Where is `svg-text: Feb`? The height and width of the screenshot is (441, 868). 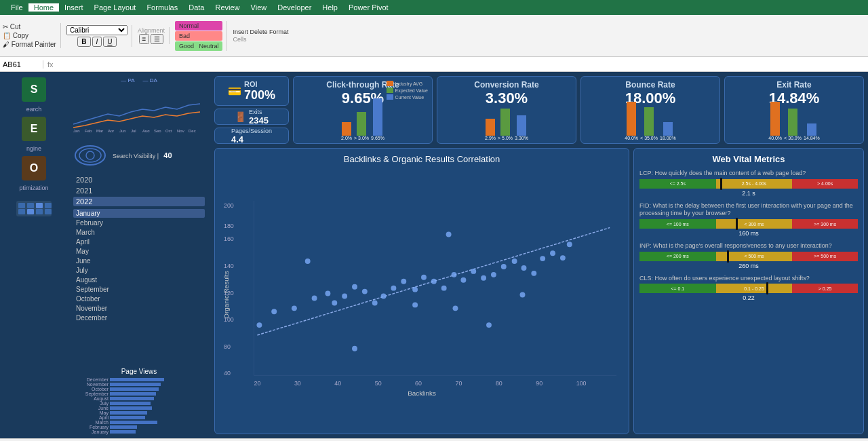
svg-text: Feb is located at coordinates (88, 130).